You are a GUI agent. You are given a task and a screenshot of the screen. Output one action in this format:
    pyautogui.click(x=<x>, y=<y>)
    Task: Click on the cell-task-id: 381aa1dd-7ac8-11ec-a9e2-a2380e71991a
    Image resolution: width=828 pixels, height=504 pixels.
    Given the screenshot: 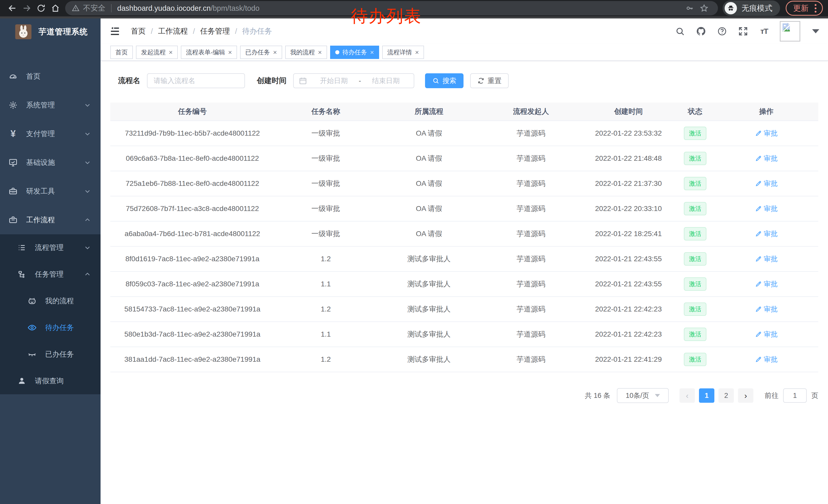 What is the action you would take?
    pyautogui.click(x=192, y=359)
    